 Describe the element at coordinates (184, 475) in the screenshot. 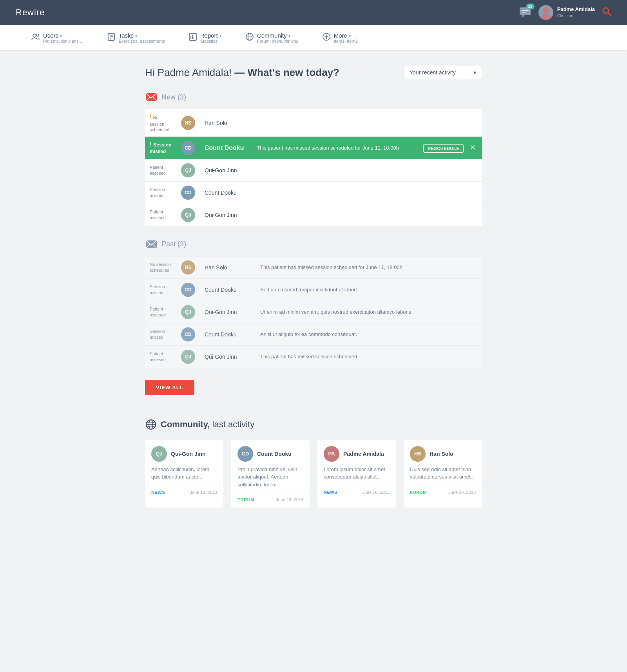

I see `community-card-body: Aenean sollicitudin, lorem quis bibendum…` at that location.